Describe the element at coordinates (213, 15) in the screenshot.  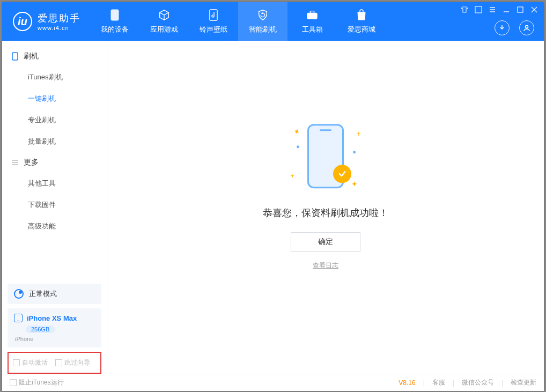
I see `music-note-icon` at that location.